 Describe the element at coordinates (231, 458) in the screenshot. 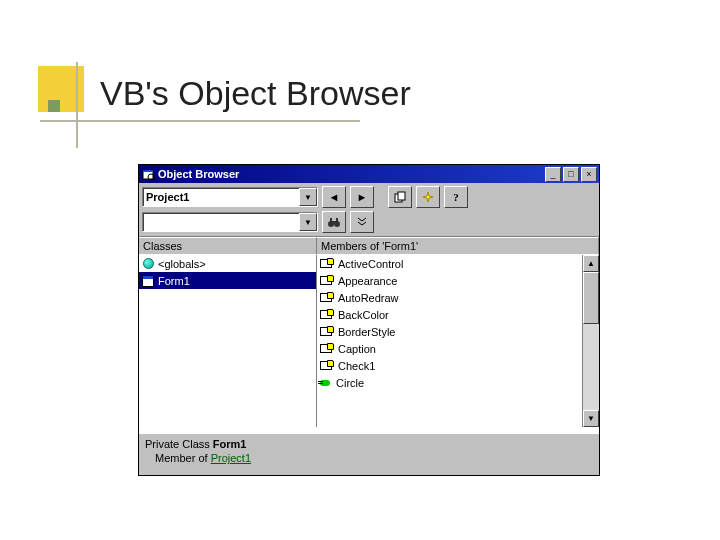

I see `detail-project-link: Project1` at that location.